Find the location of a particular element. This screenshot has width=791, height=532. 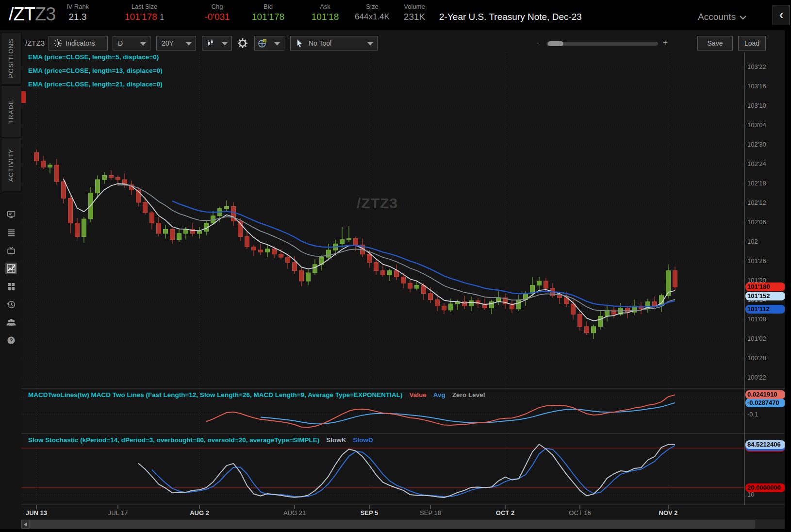

charts-icon is located at coordinates (11, 268).